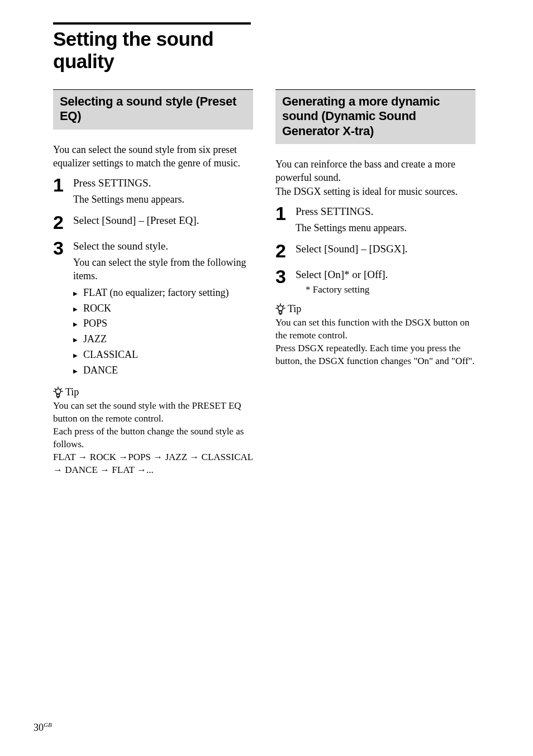 Image resolution: width=533 pixels, height=756 pixels. Describe the element at coordinates (163, 293) in the screenshot. I see `bullet-item: FLAT (no equalizer; factory setting)` at that location.